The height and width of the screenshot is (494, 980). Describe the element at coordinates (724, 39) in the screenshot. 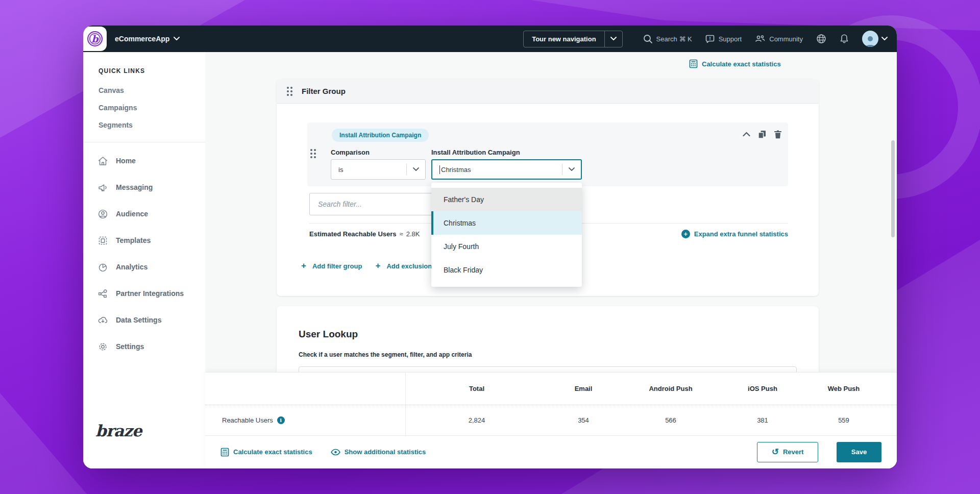

I see `support-button: ! Support` at that location.